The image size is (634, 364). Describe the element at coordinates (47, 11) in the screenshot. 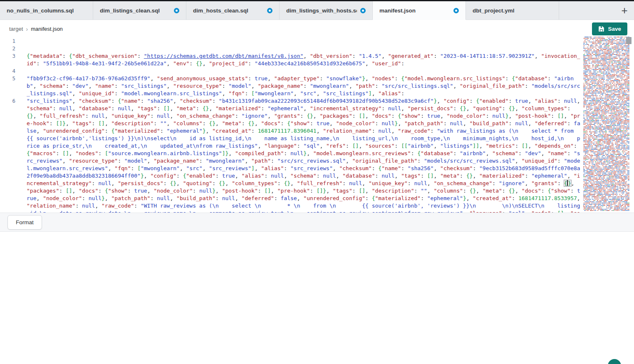

I see `tab-label: no_nulls_in_columns.sql` at that location.